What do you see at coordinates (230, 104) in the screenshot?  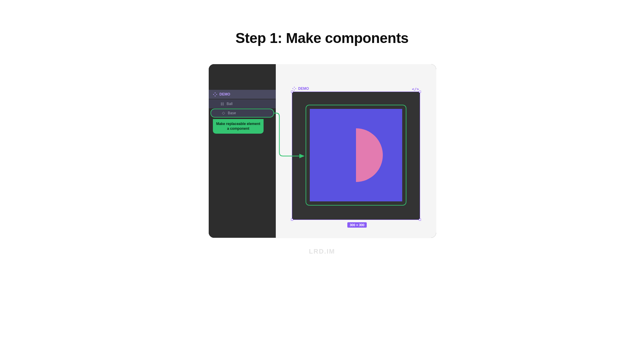 I see `layer-label: Ball` at bounding box center [230, 104].